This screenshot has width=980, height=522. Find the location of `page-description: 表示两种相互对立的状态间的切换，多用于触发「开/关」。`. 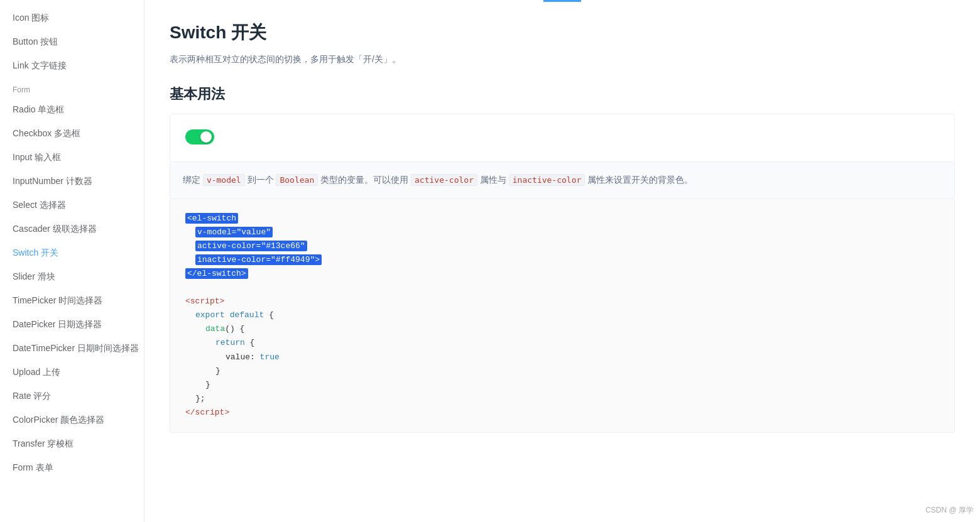

page-description: 表示两种相互对立的状态间的切换，多用于触发「开/关」。 is located at coordinates (562, 59).